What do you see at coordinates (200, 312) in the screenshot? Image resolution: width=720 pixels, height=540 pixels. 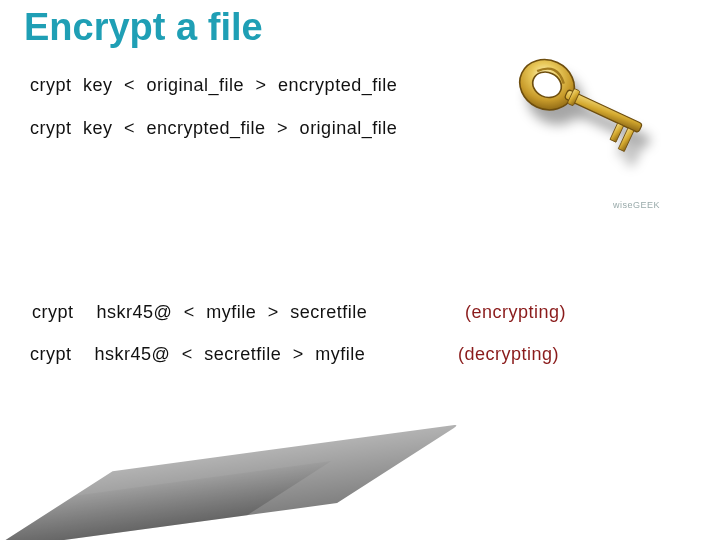 I see `example-encrypt-line: crypt hskr45@ < myfile > secretfile` at bounding box center [200, 312].